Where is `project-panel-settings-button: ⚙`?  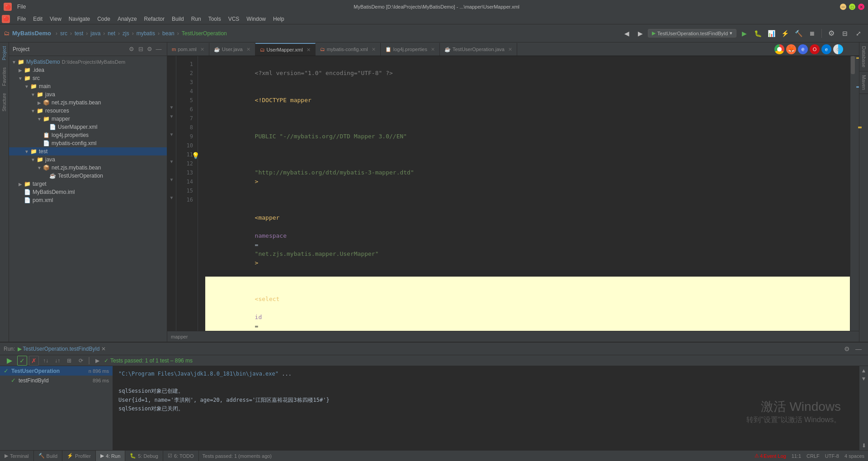 project-panel-settings-button: ⚙ is located at coordinates (132, 49).